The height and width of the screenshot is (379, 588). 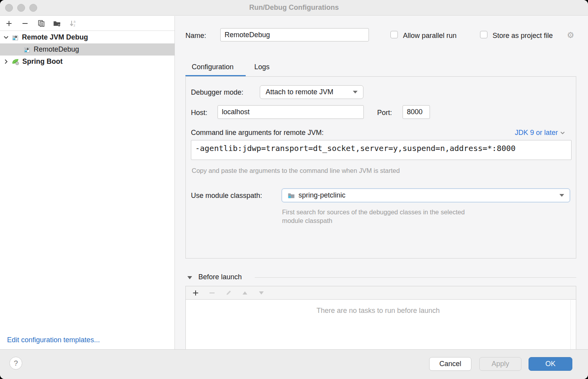 I want to click on cancel-button: Cancel, so click(x=450, y=364).